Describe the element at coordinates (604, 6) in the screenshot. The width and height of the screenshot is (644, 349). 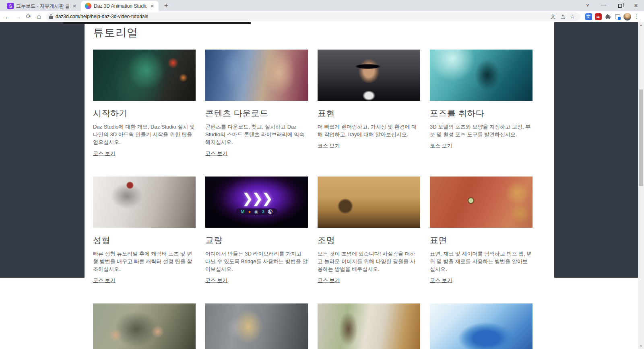
I see `minimize-button: —` at that location.